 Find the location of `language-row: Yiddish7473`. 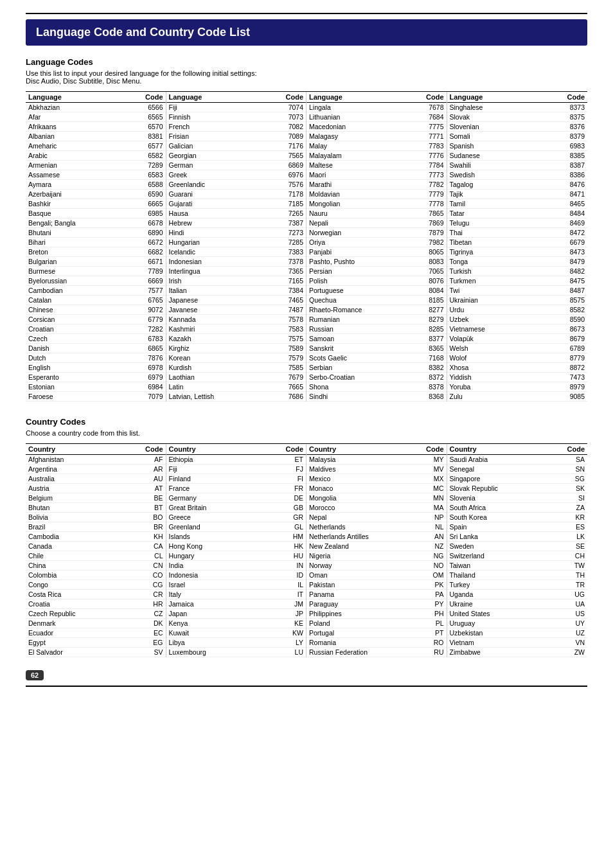

language-row: Yiddish7473 is located at coordinates (518, 378).